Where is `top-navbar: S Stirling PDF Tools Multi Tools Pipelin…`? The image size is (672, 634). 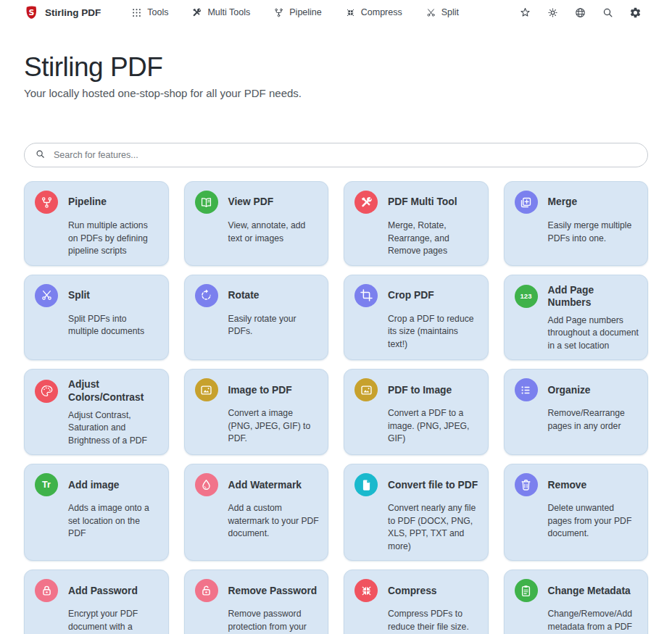
top-navbar: S Stirling PDF Tools Multi Tools Pipelin… is located at coordinates (336, 12).